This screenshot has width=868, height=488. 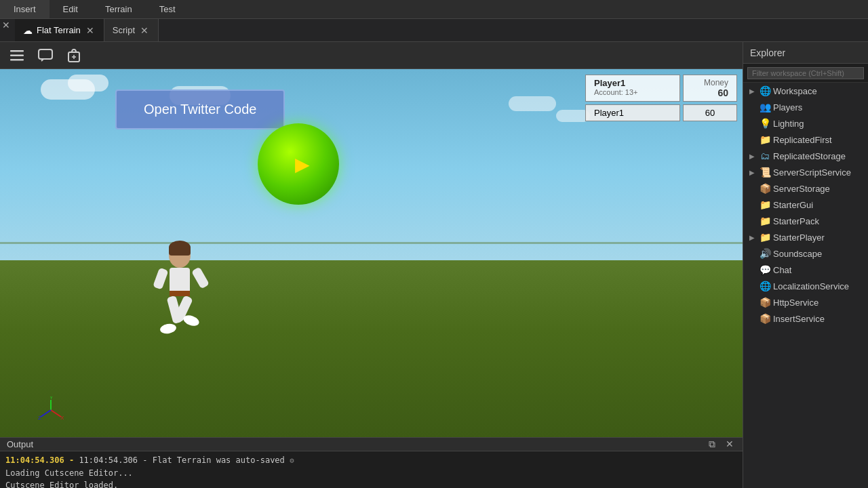 What do you see at coordinates (806, 237) in the screenshot?
I see `tree-item-starter-player: ▶ 📁 StarterPlayer` at bounding box center [806, 237].